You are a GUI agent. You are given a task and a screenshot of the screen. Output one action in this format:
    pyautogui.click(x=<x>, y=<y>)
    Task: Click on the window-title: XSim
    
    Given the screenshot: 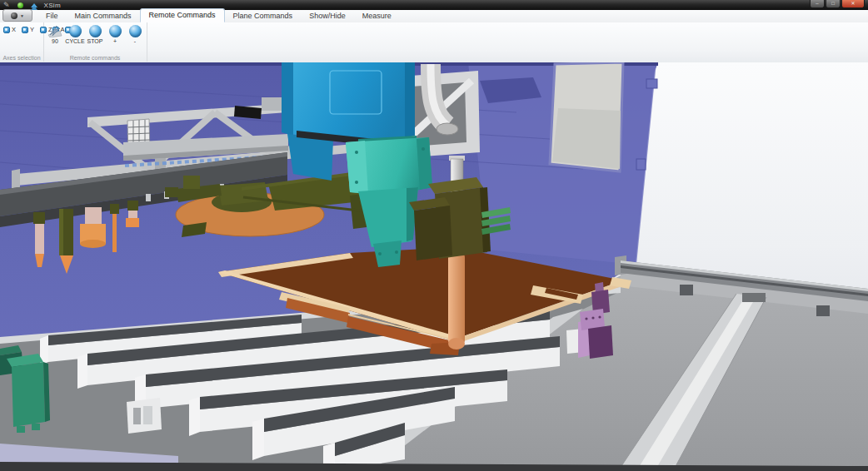 What is the action you would take?
    pyautogui.click(x=52, y=5)
    